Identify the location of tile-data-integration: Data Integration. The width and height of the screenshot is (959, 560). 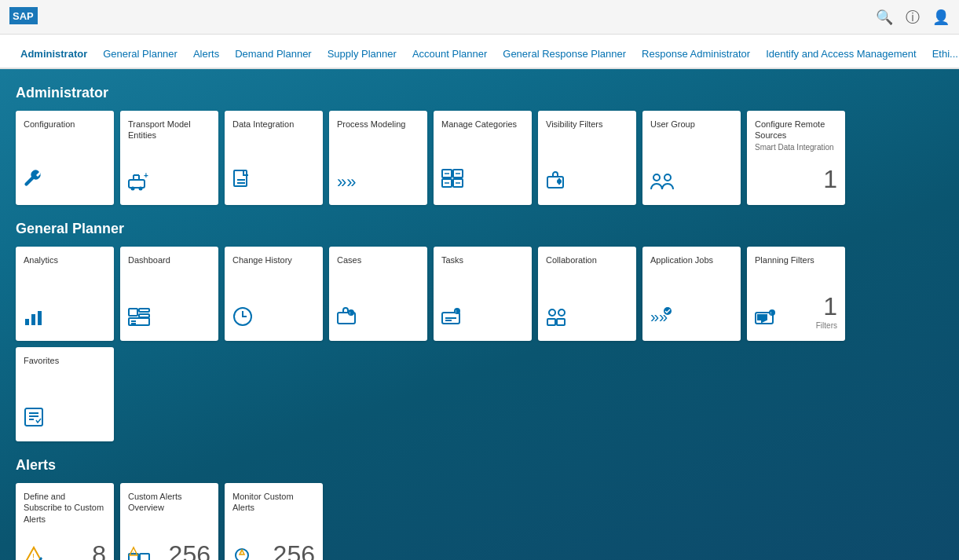
(273, 158).